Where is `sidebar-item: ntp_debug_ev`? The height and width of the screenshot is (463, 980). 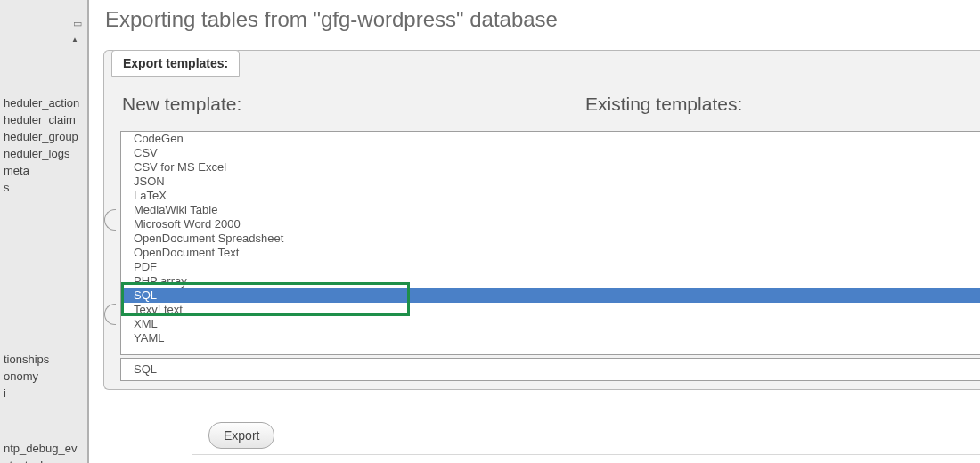 sidebar-item: ntp_debug_ev is located at coordinates (44, 449).